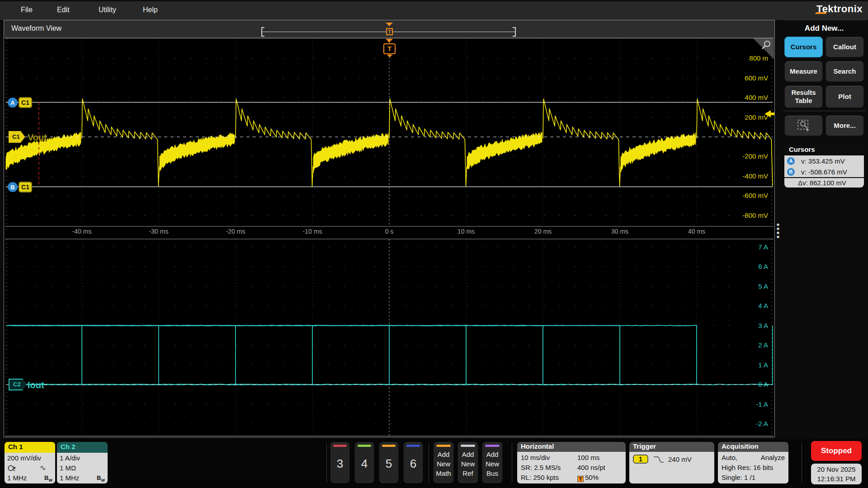  What do you see at coordinates (836, 479) in the screenshot?
I see `time: 12:16:31 PM` at bounding box center [836, 479].